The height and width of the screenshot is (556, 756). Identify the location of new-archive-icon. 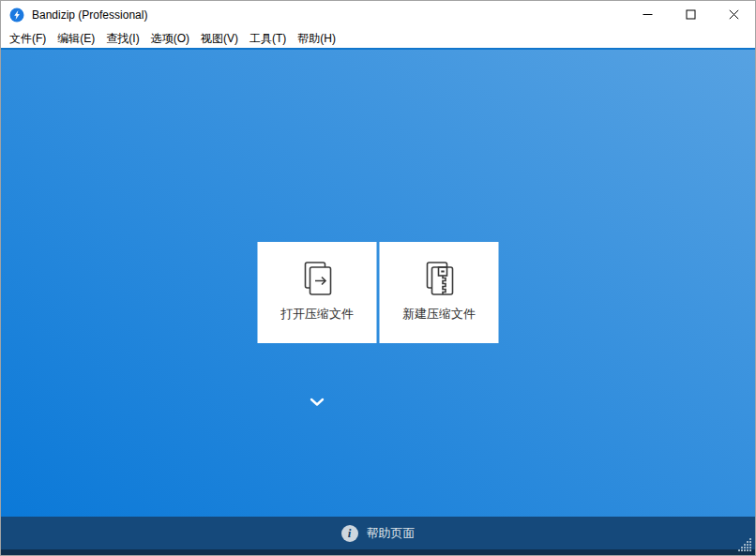
(439, 278).